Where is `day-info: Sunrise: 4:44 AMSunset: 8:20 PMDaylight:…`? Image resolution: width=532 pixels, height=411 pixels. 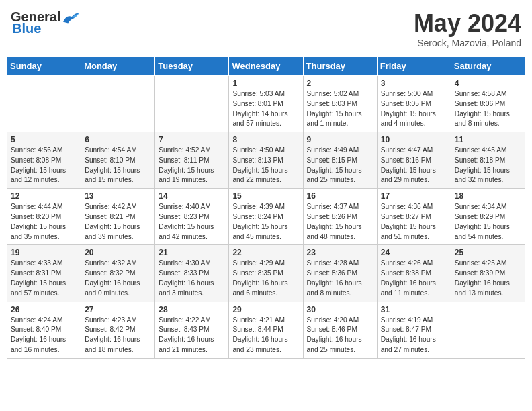
day-info: Sunrise: 4:44 AMSunset: 8:20 PMDaylight:… is located at coordinates (44, 222).